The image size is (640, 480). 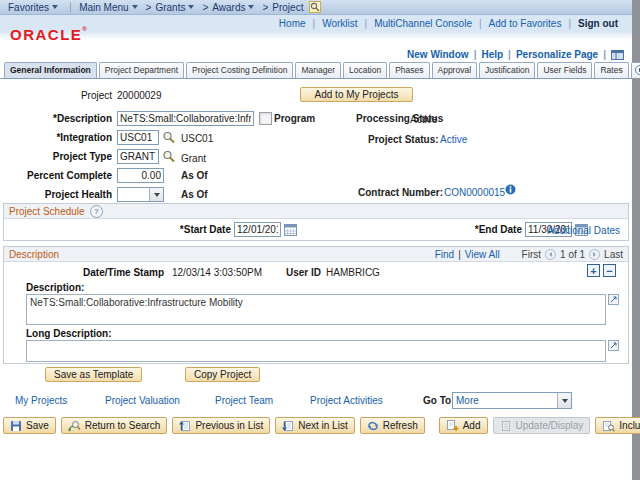 I want to click on start-date-calendar-icon, so click(x=290, y=230).